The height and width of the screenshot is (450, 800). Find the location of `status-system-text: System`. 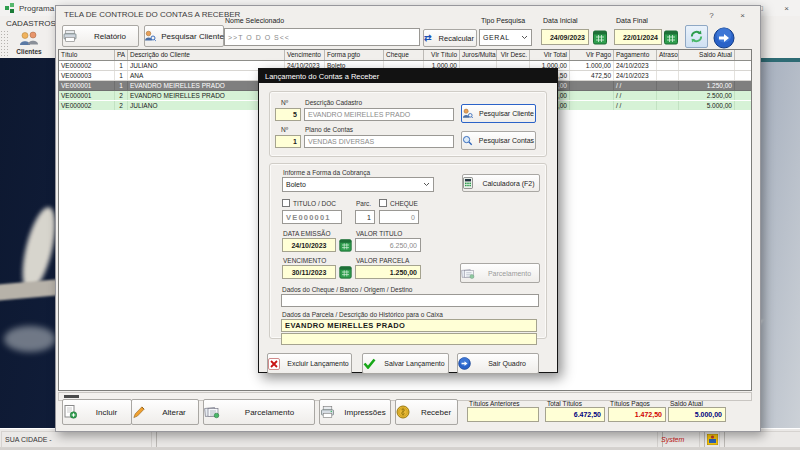

status-system-text: System is located at coordinates (672, 440).